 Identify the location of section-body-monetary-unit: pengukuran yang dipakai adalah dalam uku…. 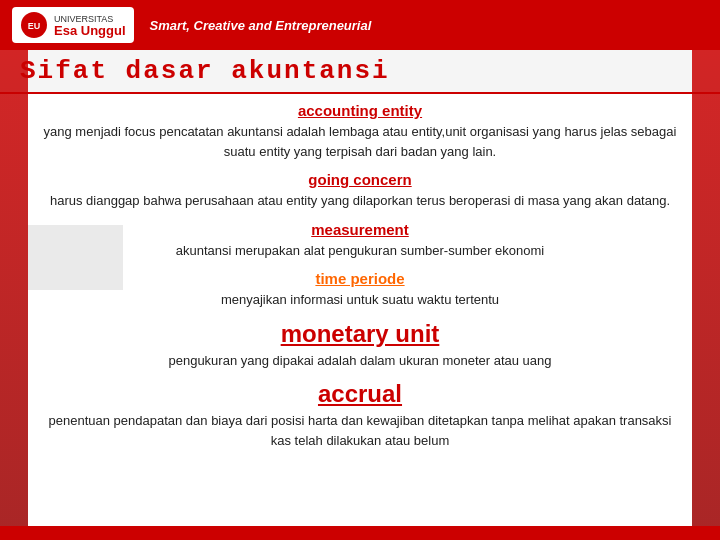
(360, 361).